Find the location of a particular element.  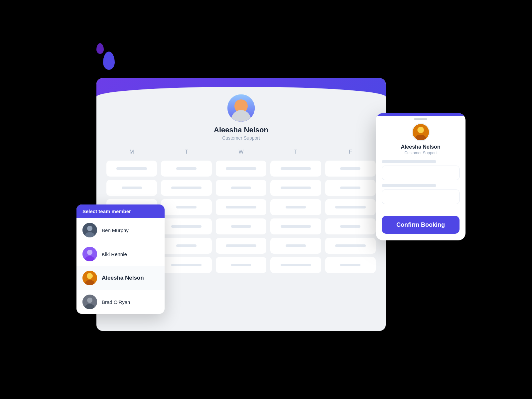

member-name-ben: Ben Murphy is located at coordinates (115, 230).